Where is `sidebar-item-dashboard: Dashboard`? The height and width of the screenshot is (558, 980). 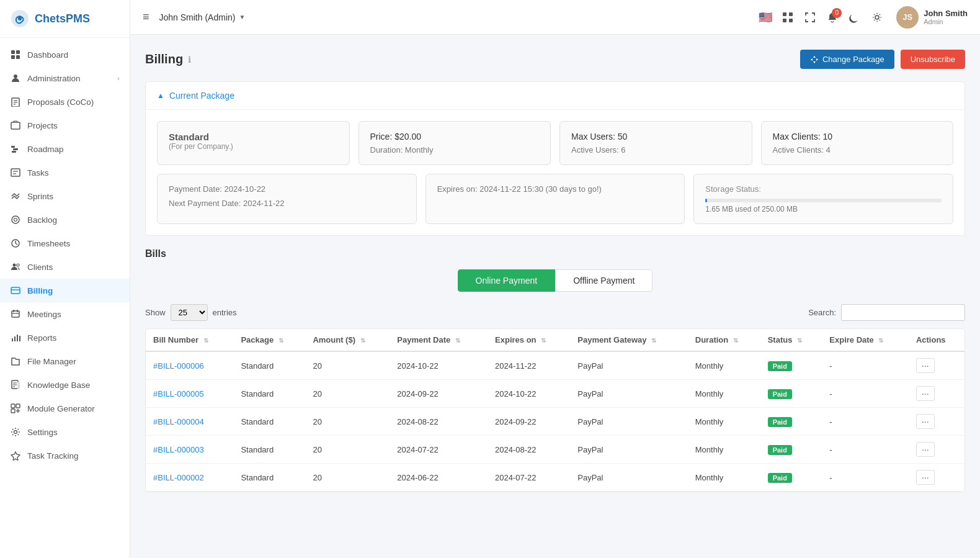
sidebar-item-dashboard: Dashboard is located at coordinates (65, 55).